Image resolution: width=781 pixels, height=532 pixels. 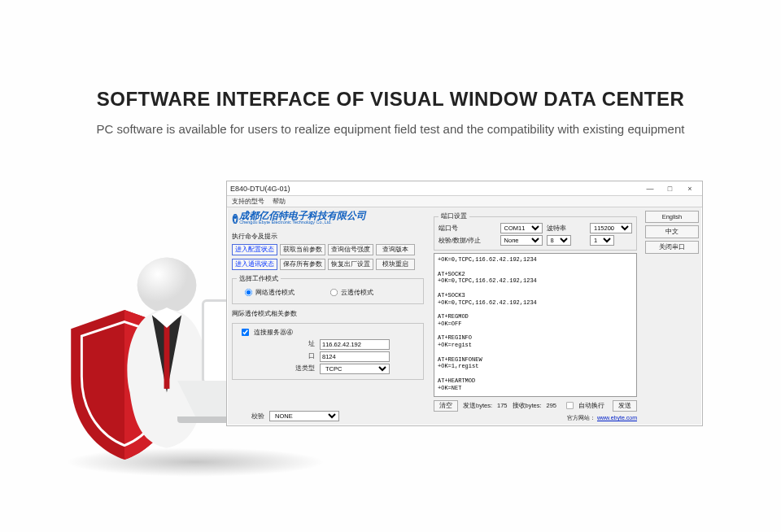 I want to click on check-select: NONE, so click(x=304, y=416).